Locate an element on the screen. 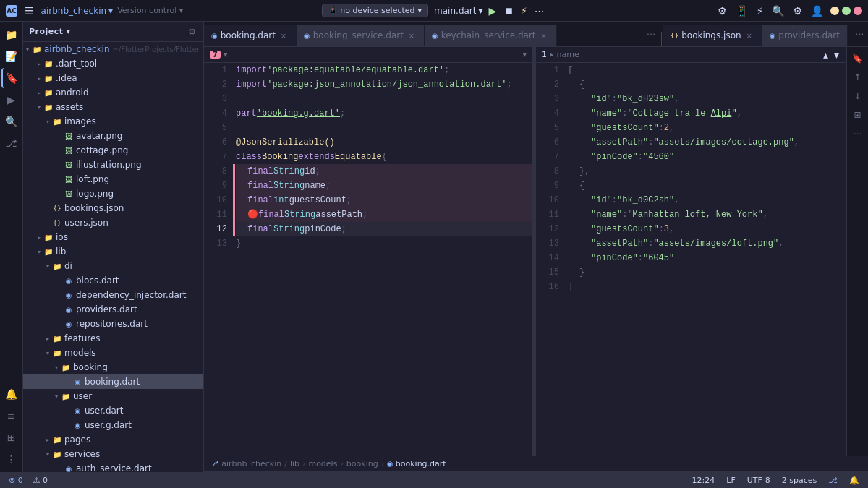 The height and width of the screenshot is (488, 868). right-panel-bookmark-icon: 🔖 is located at coordinates (858, 59).